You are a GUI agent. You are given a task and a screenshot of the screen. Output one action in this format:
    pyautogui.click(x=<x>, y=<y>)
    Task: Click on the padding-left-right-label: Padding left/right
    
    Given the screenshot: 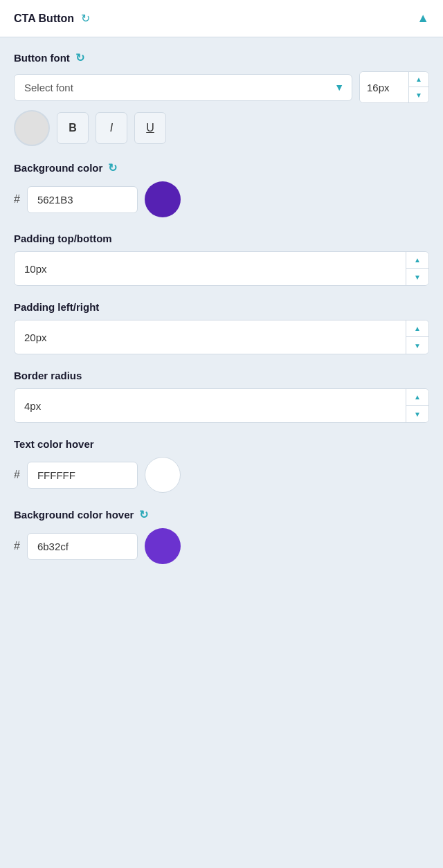 What is the action you would take?
    pyautogui.click(x=222, y=307)
    